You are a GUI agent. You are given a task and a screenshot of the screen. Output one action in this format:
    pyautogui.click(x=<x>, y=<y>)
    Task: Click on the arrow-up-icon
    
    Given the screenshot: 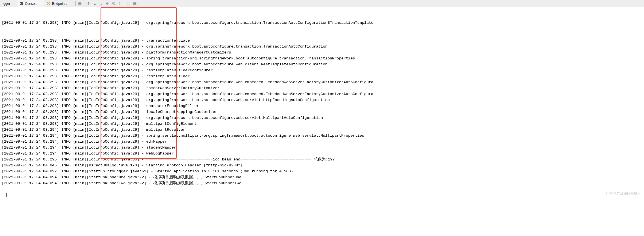 What is the action you would take?
    pyautogui.click(x=89, y=4)
    